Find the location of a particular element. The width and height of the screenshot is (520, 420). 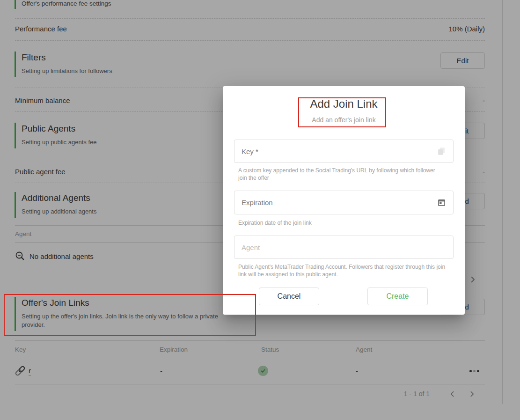

agent-input is located at coordinates (344, 247).